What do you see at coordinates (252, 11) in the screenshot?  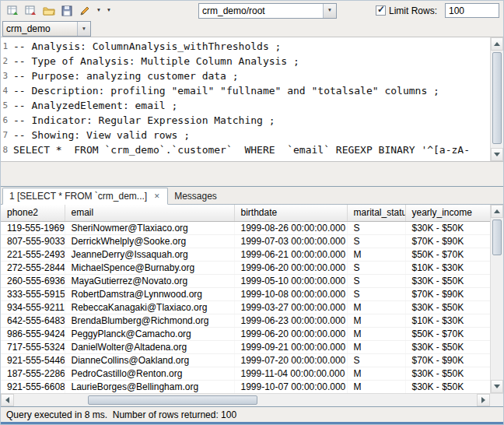 I see `main-toolbar: crm_demo/root Limit Rows:` at bounding box center [252, 11].